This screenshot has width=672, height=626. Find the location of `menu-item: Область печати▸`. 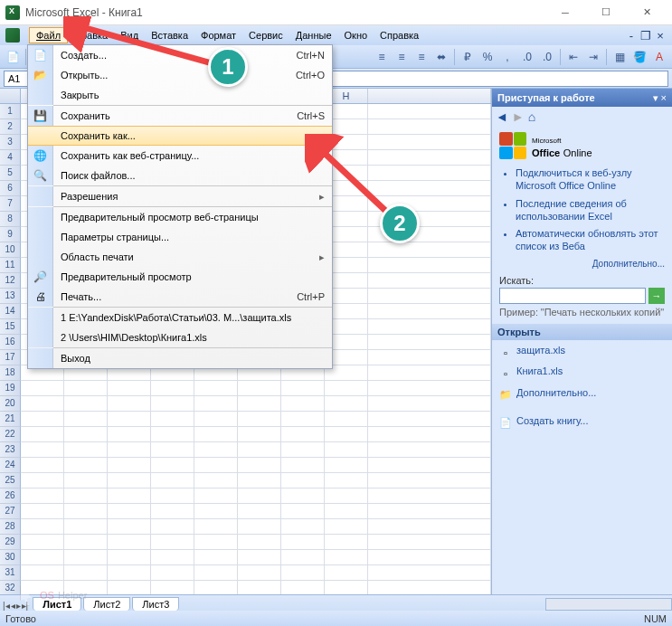

menu-item: Область печати▸ is located at coordinates (180, 257).